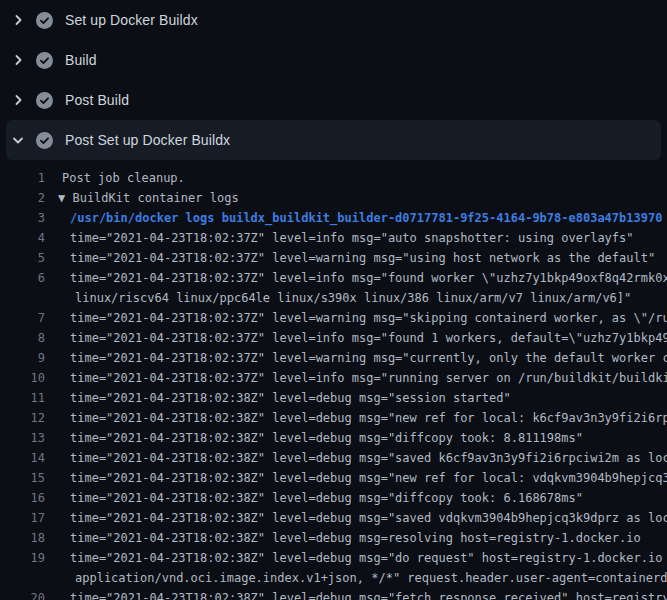 The height and width of the screenshot is (600, 667). Describe the element at coordinates (18, 140) in the screenshot. I see `chevron-down-icon` at that location.